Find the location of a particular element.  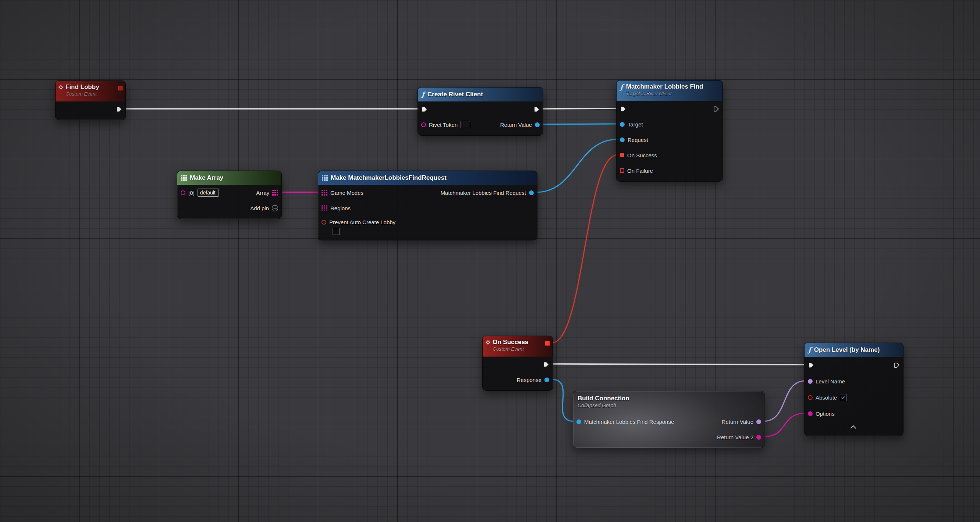

pin-row: Regions is located at coordinates (428, 208).